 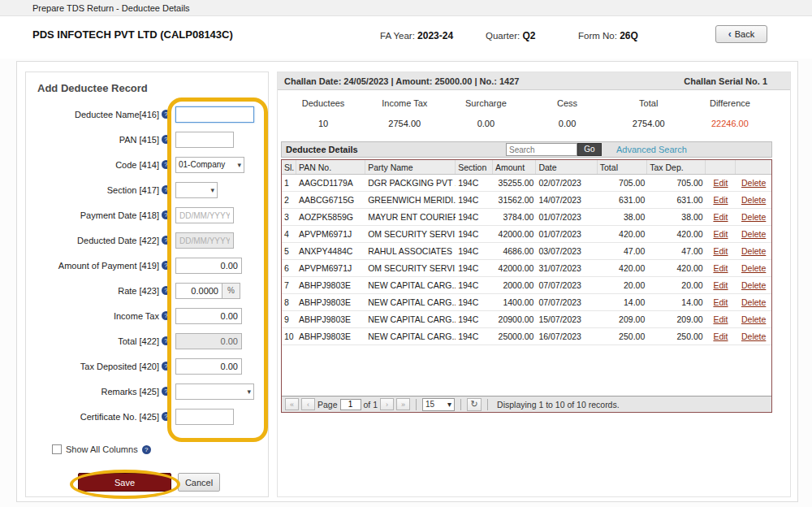 I want to click on table-cell: 6, so click(x=289, y=268).